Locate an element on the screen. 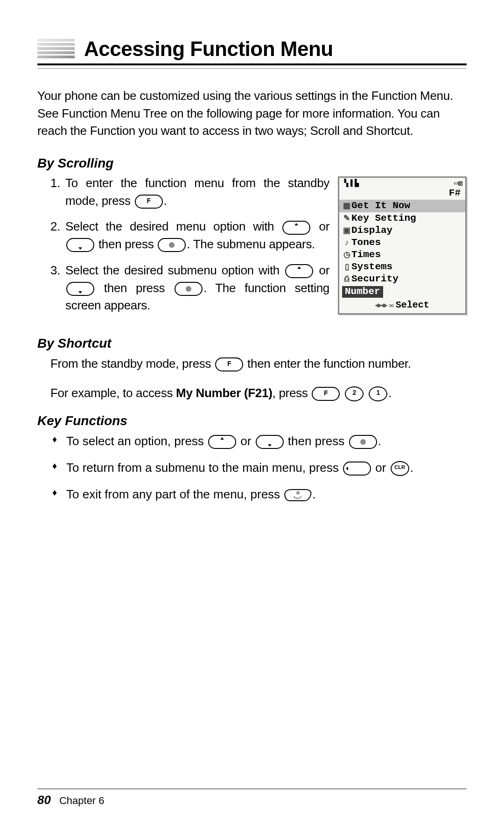 This screenshot has width=504, height=840. envelope-icon: ✉ is located at coordinates (392, 306).